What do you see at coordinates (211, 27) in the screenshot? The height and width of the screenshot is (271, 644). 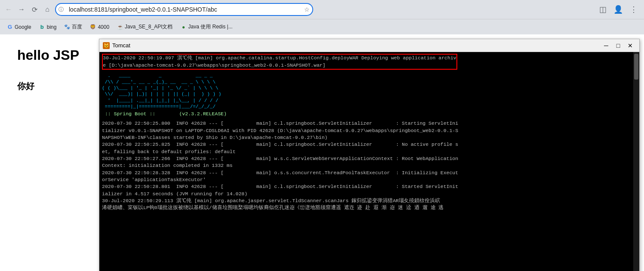 I see `bookmark-redis-label: Java 使用 Redis |...` at bounding box center [211, 27].